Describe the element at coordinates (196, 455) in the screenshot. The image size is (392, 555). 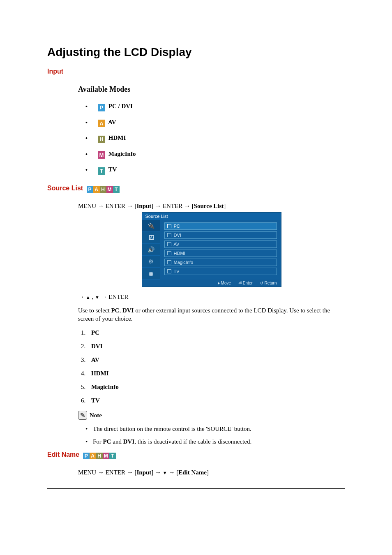
I see `section-edit-name: Edit Name P A H M T` at that location.